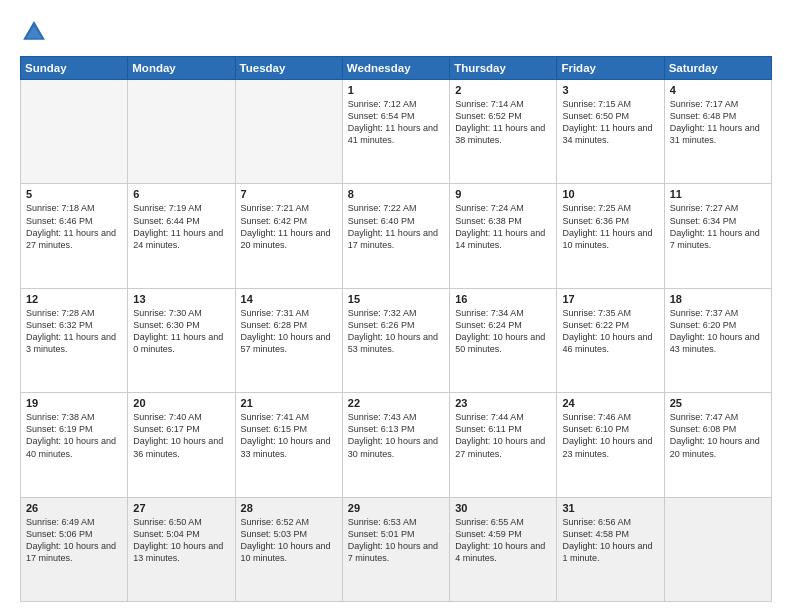  Describe the element at coordinates (718, 226) in the screenshot. I see `day-info: Sunrise: 7:27 AM Sunset: 6:34 PM Dayligh…` at that location.